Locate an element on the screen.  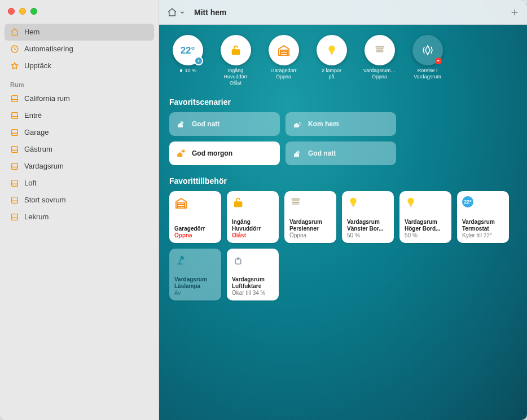
sidebar-item-label: Hem is located at coordinates (32, 32).